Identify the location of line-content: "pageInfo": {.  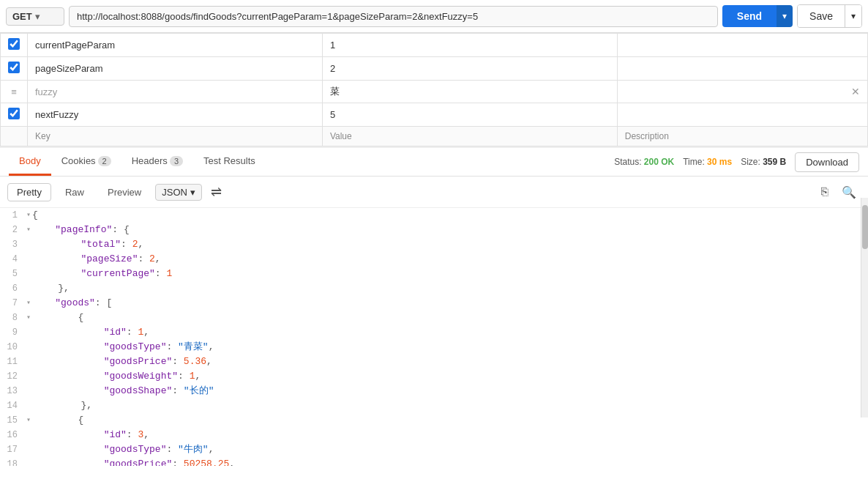
(81, 230).